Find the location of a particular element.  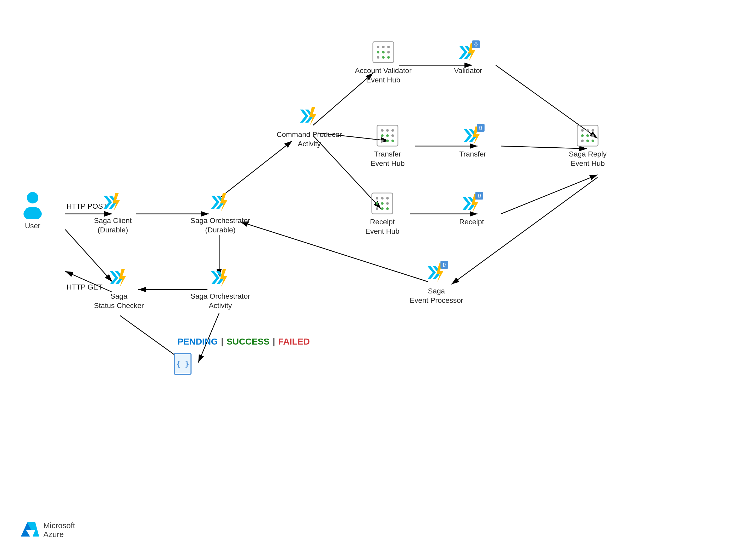

saga-orchestrator-activity-icon is located at coordinates (220, 278).